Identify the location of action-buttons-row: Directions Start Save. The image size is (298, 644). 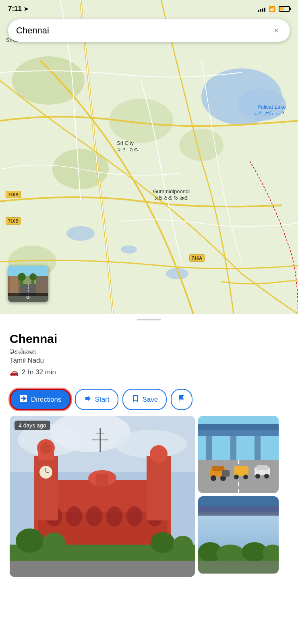
(149, 399).